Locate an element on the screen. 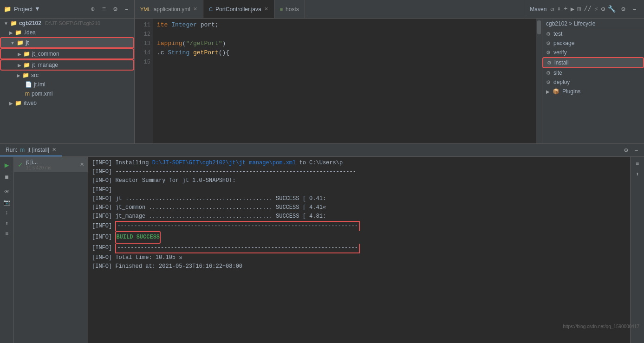 The height and width of the screenshot is (343, 644). maven-item-install: ⚙ install is located at coordinates (593, 63).